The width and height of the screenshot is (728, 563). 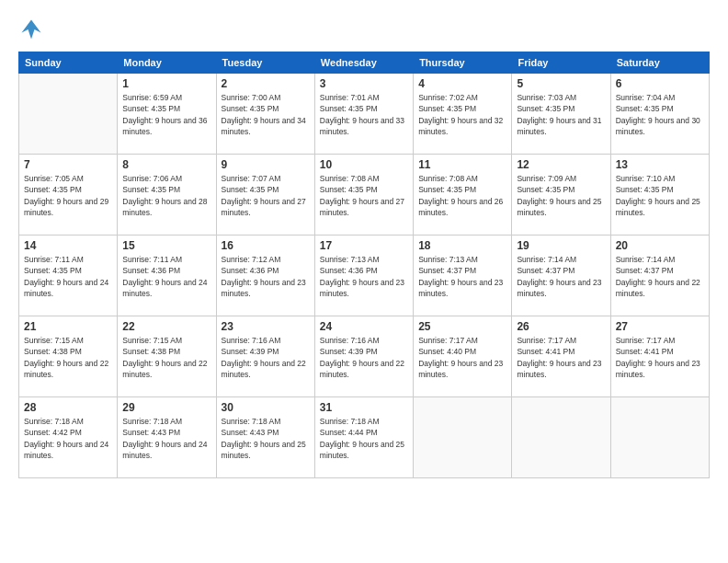 I want to click on day-number: 29, so click(x=166, y=408).